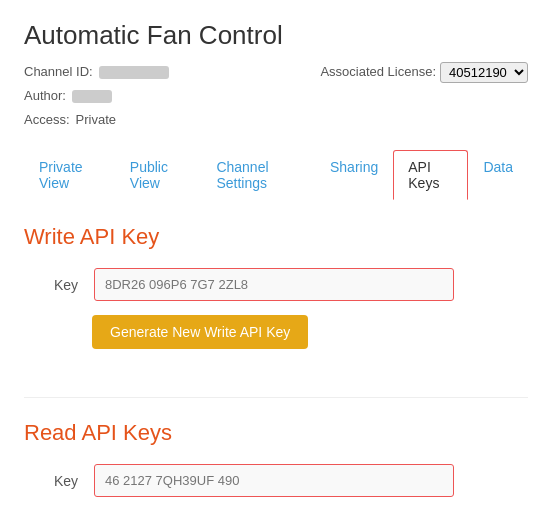 This screenshot has height=522, width=552. Describe the element at coordinates (274, 480) in the screenshot. I see `read-api-key-input` at that location.